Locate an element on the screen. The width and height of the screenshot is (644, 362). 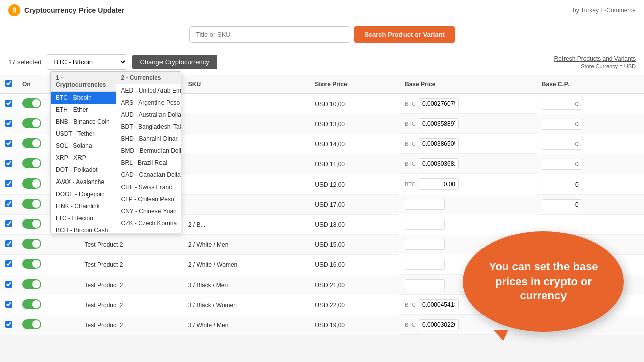
dropdown-crypto-item: AVAX - Avalanche is located at coordinates (84, 182).